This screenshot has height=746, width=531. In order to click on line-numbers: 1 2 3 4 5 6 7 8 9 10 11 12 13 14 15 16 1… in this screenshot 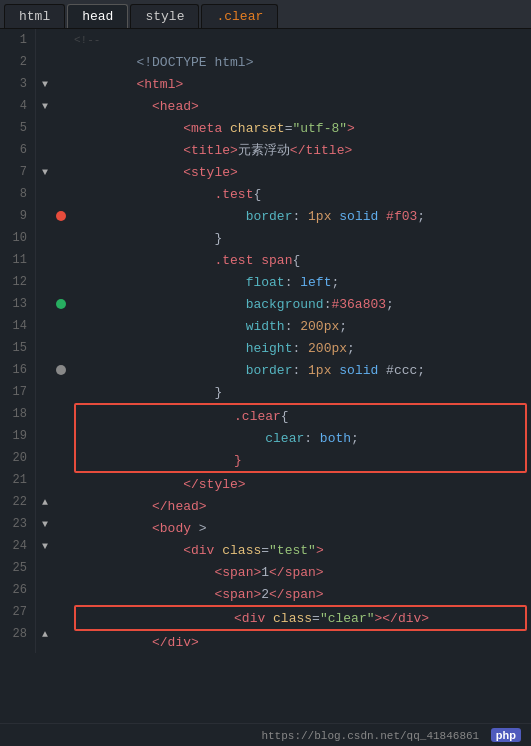, I will do `click(18, 341)`.